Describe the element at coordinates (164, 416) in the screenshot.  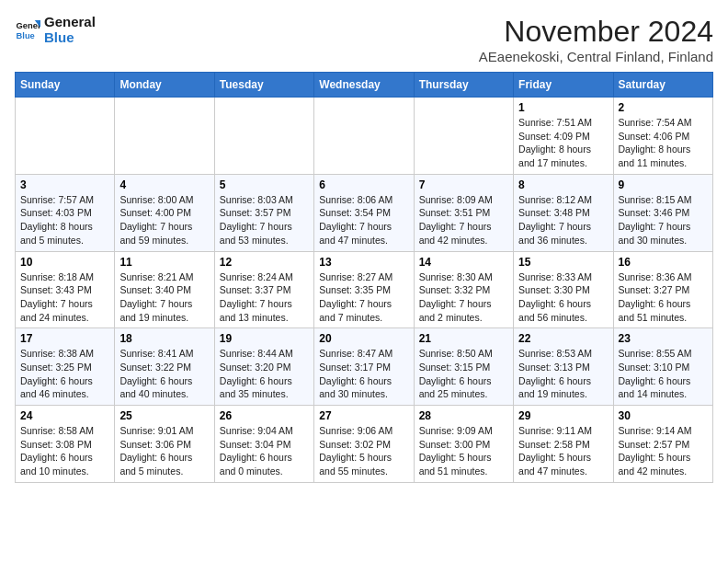
I see `day-number: 25` at that location.